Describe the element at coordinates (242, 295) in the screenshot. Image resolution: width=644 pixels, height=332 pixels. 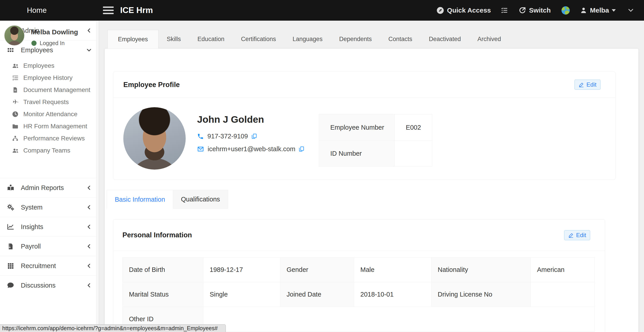
I see `marital-status-value: Single` at that location.